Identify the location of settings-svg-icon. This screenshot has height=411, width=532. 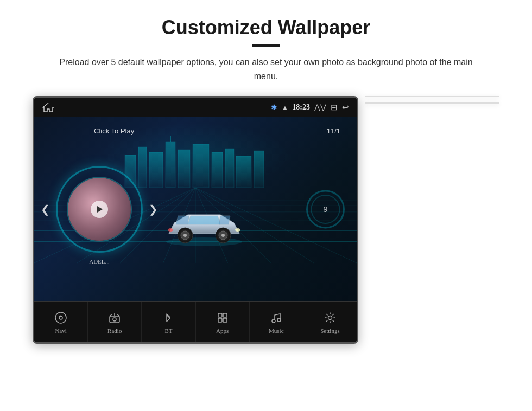
(330, 318).